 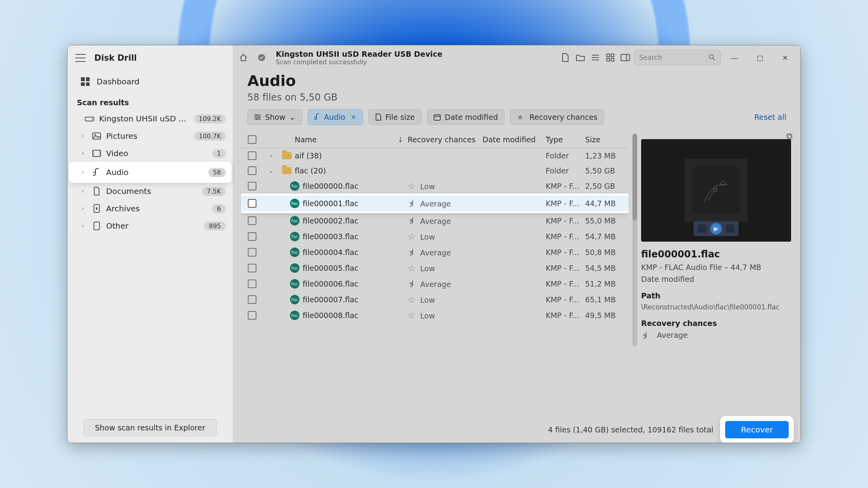 What do you see at coordinates (150, 191) in the screenshot?
I see `sidebar-item-documents: › Documents 7.5K` at bounding box center [150, 191].